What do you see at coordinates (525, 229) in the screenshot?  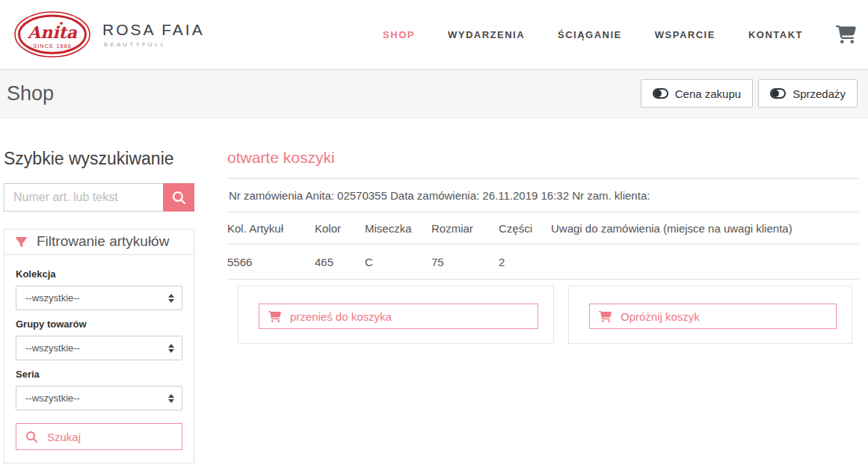 I see `col-header-czesci: Części` at bounding box center [525, 229].